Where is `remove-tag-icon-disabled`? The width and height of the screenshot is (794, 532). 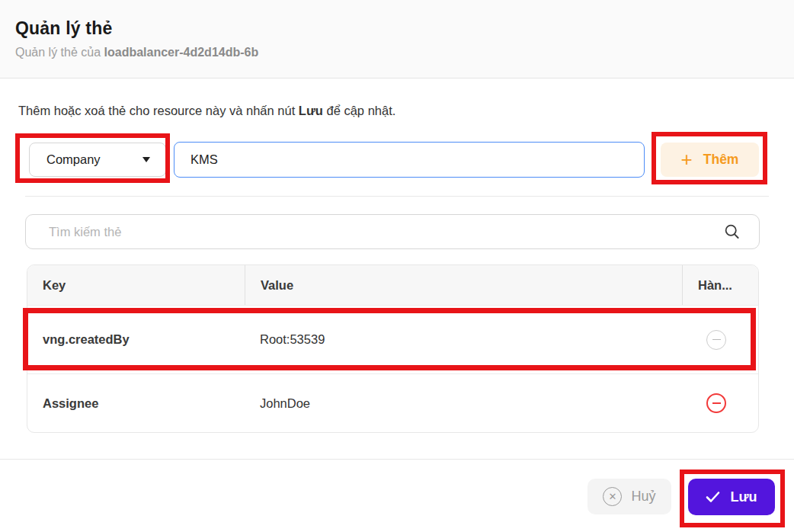 remove-tag-icon-disabled is located at coordinates (716, 340).